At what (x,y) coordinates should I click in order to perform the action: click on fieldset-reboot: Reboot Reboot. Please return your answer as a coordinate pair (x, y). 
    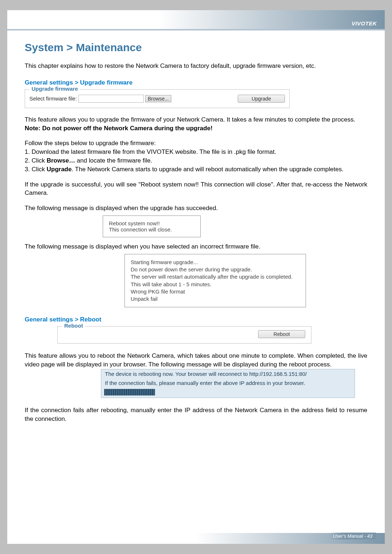
    Looking at the image, I should click on (184, 335).